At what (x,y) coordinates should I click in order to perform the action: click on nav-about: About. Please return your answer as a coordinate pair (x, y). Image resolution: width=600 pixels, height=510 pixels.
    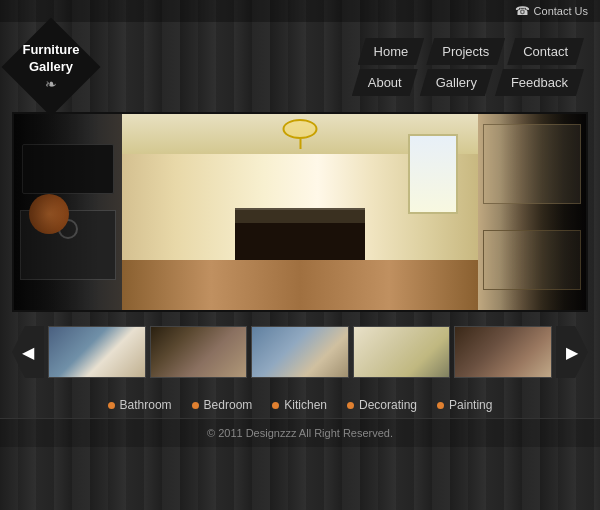
    Looking at the image, I should click on (385, 82).